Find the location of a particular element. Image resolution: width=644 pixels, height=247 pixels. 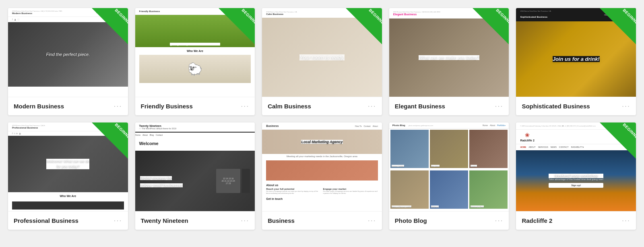

card-footer-modern-business: Modern Business ··· is located at coordinates (68, 106).